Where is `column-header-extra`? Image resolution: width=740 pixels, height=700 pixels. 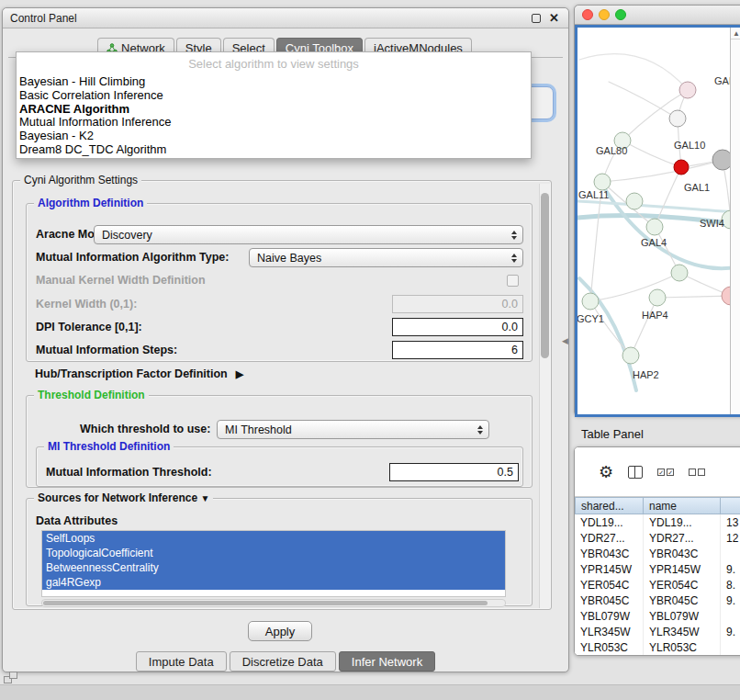
column-header-extra is located at coordinates (731, 505).